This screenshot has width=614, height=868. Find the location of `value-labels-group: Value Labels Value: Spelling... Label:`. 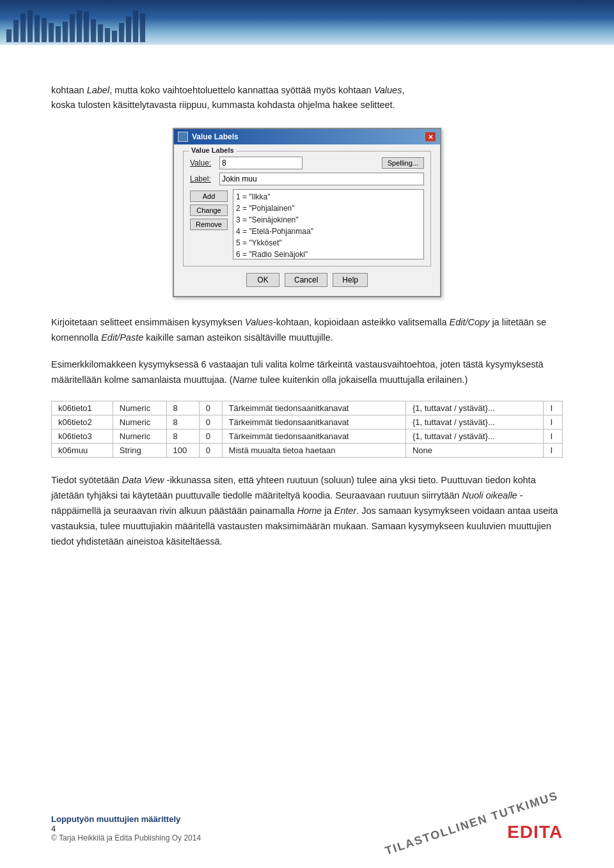

value-labels-group: Value Labels Value: Spelling... Label: is located at coordinates (307, 208).